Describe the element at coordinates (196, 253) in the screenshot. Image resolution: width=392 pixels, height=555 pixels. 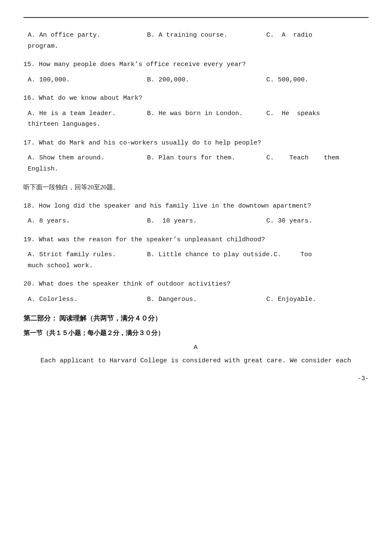
I see `question-19: 19. What was the reason for the speaker’…` at that location.